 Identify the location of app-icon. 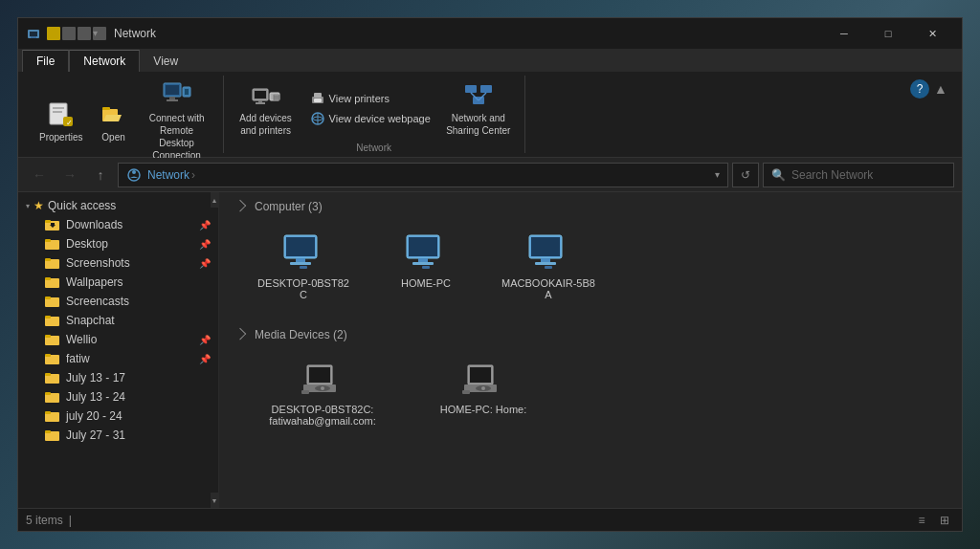
(33, 33).